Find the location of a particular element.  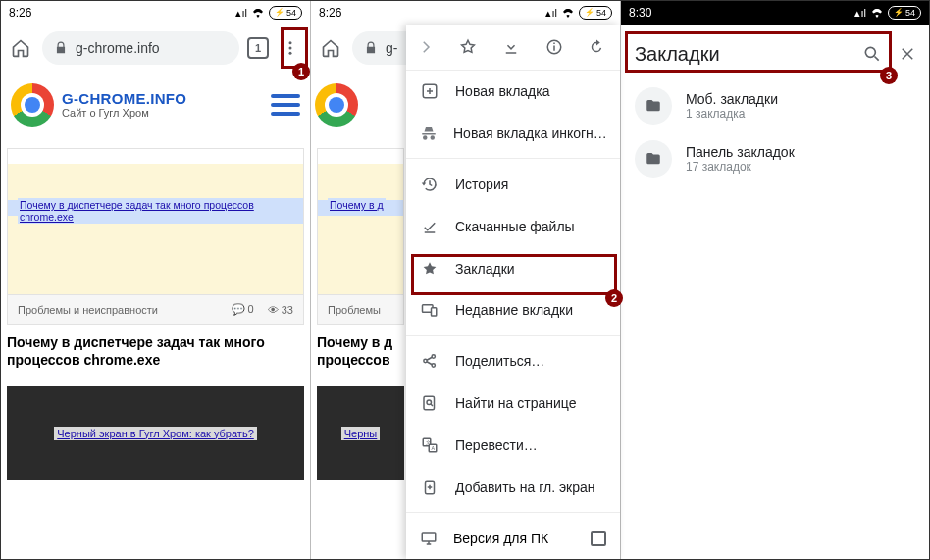

menu-history: История is located at coordinates (513, 184).